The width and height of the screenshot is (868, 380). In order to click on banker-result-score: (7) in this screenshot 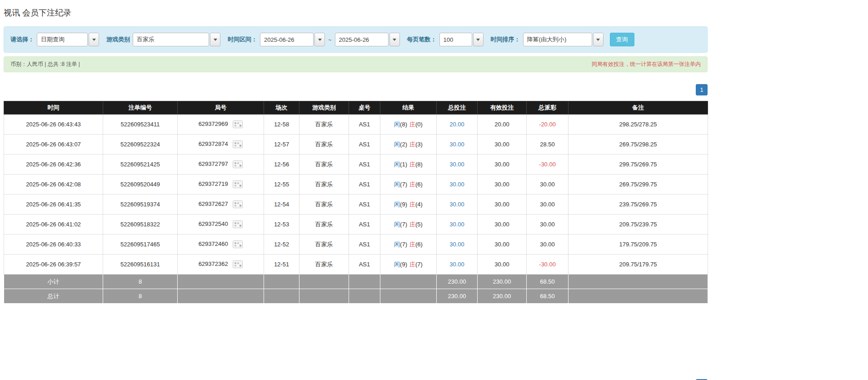, I will do `click(419, 265)`.